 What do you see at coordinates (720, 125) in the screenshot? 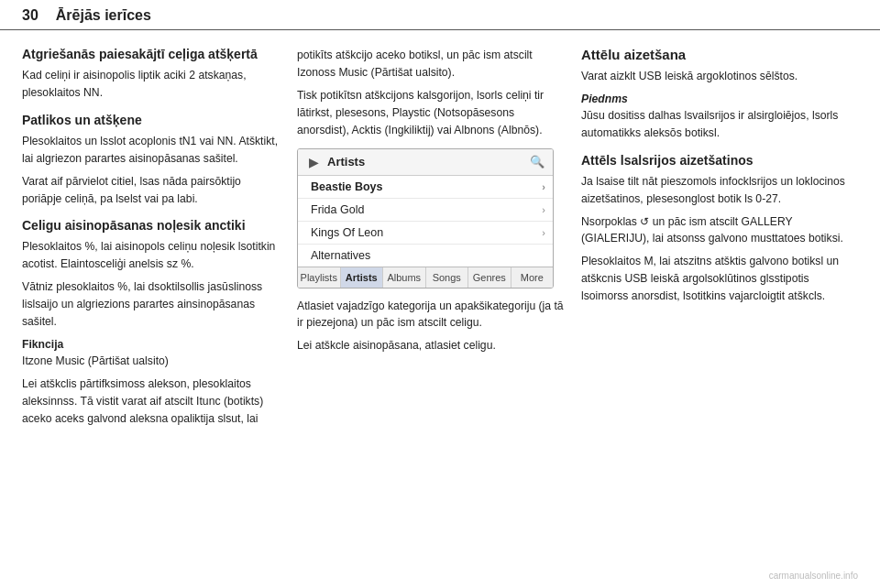
I see `right-note-p1: Jūsu dositiss dalhas lsvailsrijos ir als…` at bounding box center [720, 125].